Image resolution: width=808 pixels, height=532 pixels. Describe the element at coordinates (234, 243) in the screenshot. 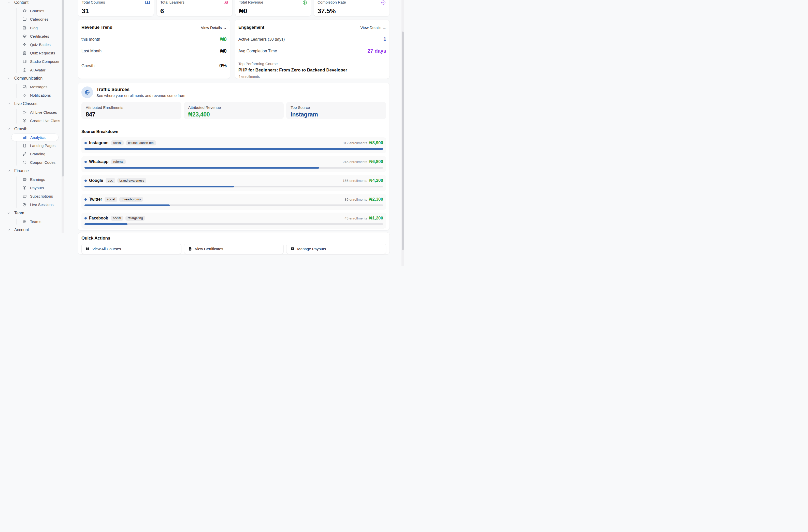

I see `quick-actions-card: Quick Actions View All CoursesView Certi…` at that location.